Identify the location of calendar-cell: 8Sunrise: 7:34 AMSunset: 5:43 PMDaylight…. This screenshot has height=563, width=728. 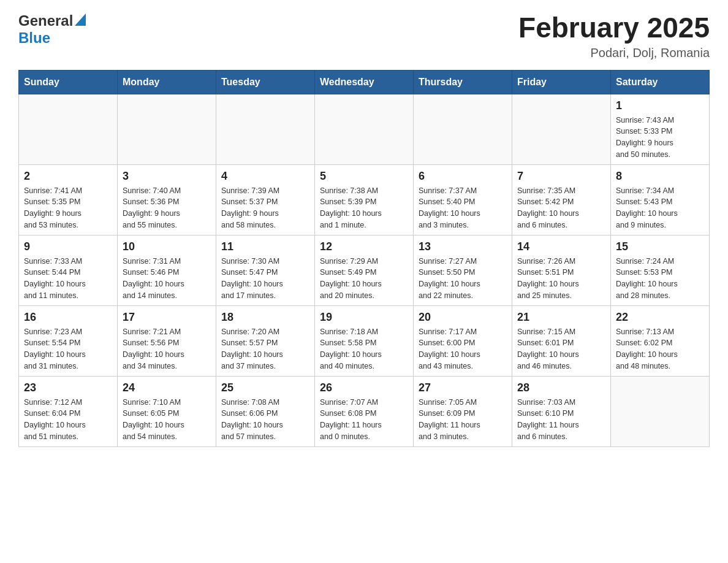
(661, 200).